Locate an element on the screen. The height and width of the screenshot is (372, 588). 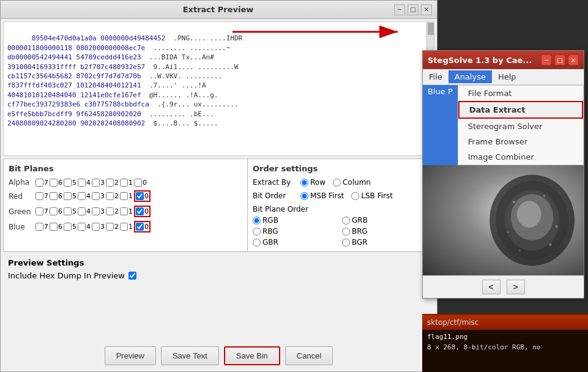
bit-planes-title: Bit Planes is located at coordinates (125, 169).